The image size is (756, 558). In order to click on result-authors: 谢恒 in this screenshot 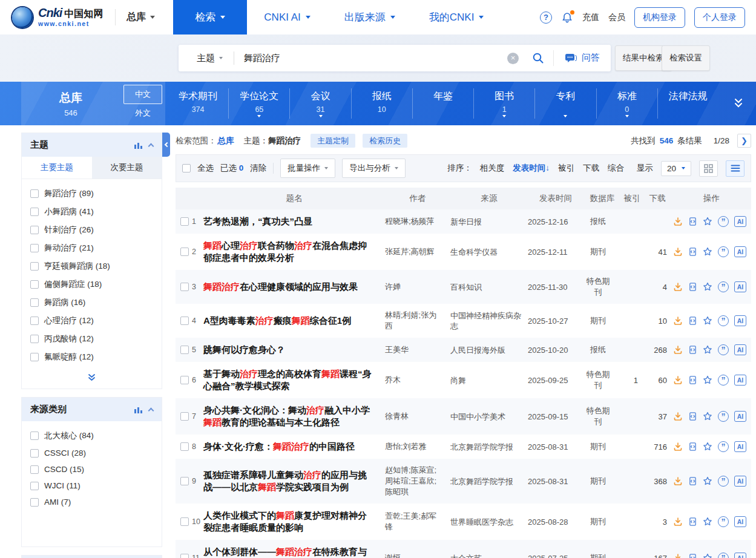, I will do `click(418, 556)`.